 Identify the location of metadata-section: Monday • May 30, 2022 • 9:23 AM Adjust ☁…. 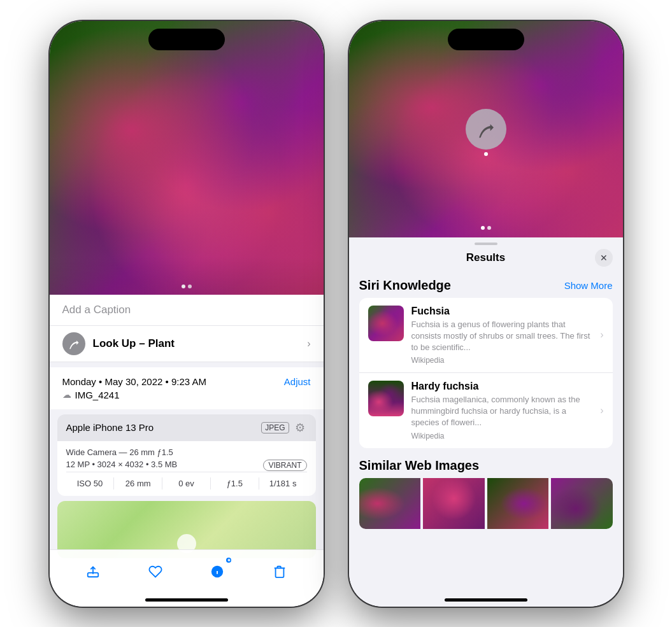
(187, 388).